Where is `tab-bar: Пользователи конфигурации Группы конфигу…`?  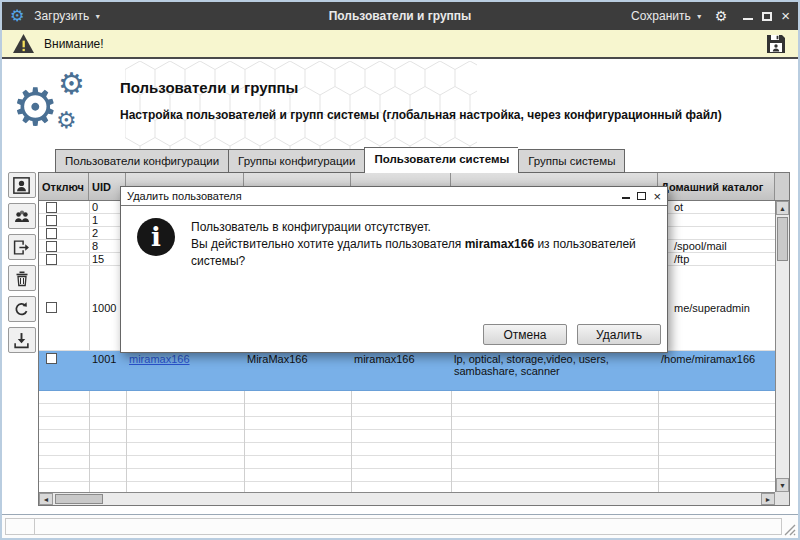
tab-bar: Пользователи конфигурации Группы конфигу… is located at coordinates (340, 160).